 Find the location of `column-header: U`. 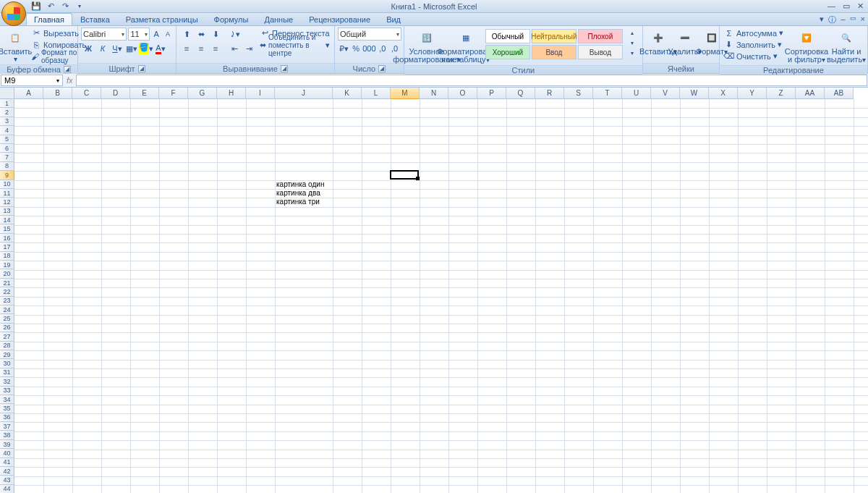

column-header: U is located at coordinates (637, 93).